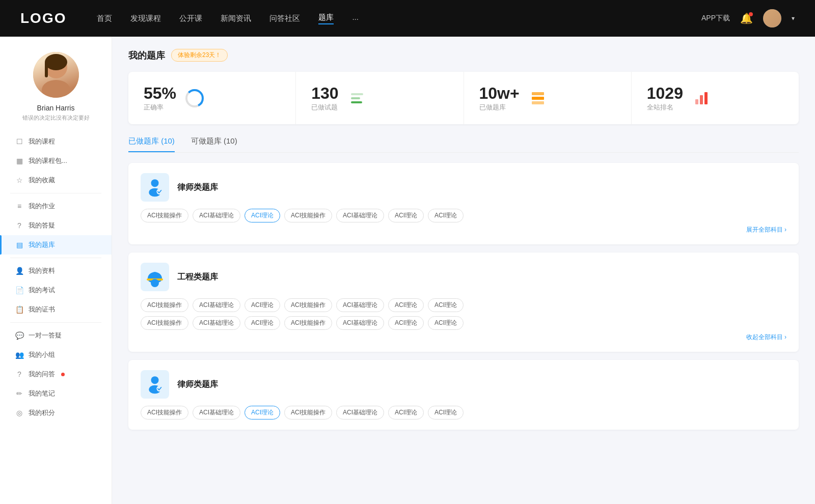  Describe the element at coordinates (19, 394) in the screenshot. I see `notes-icon: ✏` at that location.